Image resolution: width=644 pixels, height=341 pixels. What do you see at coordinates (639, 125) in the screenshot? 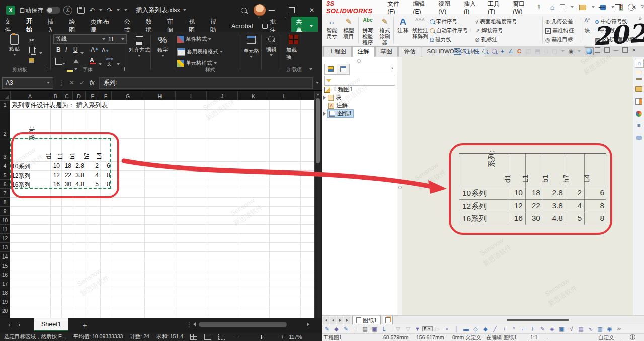
I see `custom-properties-icon: ≡` at bounding box center [639, 125].